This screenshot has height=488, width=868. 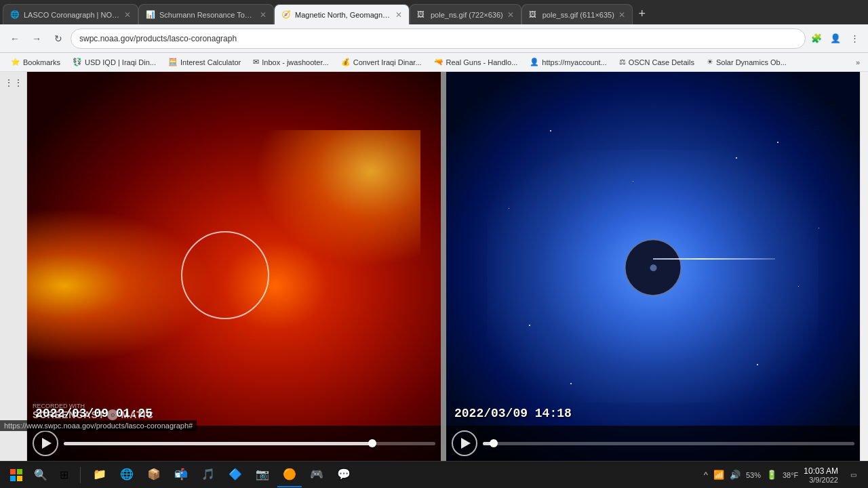 I want to click on taskbar-skype: 💬, so click(x=344, y=475).